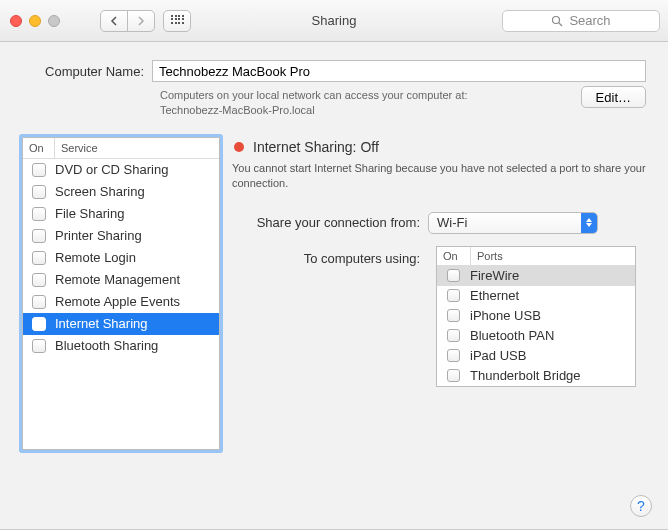  I want to click on status-message: You cannot start Internet Sharing becaus…, so click(439, 176).